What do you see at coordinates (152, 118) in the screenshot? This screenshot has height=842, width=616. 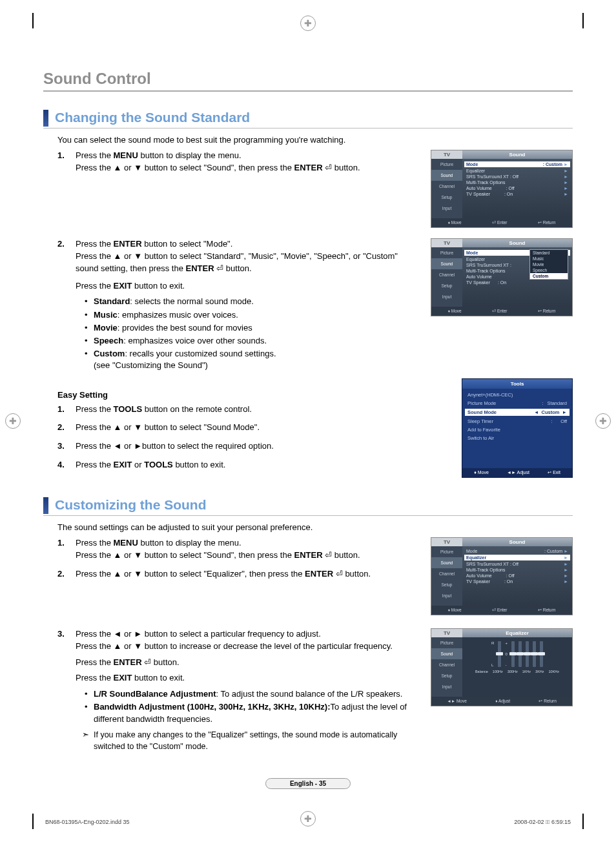 I see `heading-changing-sound: Changing the Sound Standard` at bounding box center [152, 118].